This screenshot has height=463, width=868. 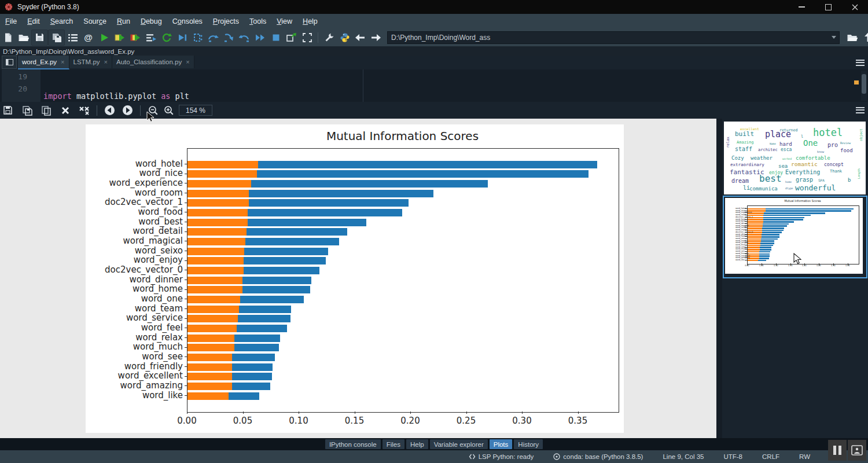 What do you see at coordinates (127, 111) in the screenshot?
I see `next-plot-button` at bounding box center [127, 111].